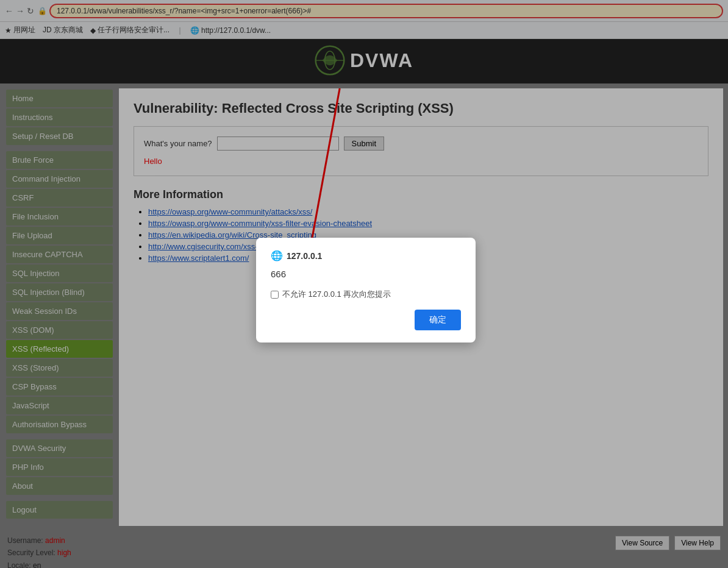 The height and width of the screenshot is (568, 728). I want to click on dialog-footer: 确定, so click(366, 320).